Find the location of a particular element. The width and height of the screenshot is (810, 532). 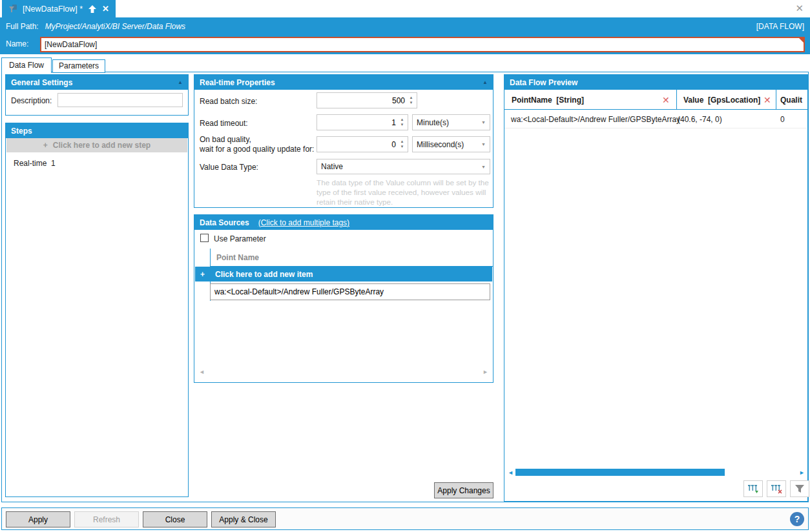

preview-column-quality: Qualit is located at coordinates (791, 99).